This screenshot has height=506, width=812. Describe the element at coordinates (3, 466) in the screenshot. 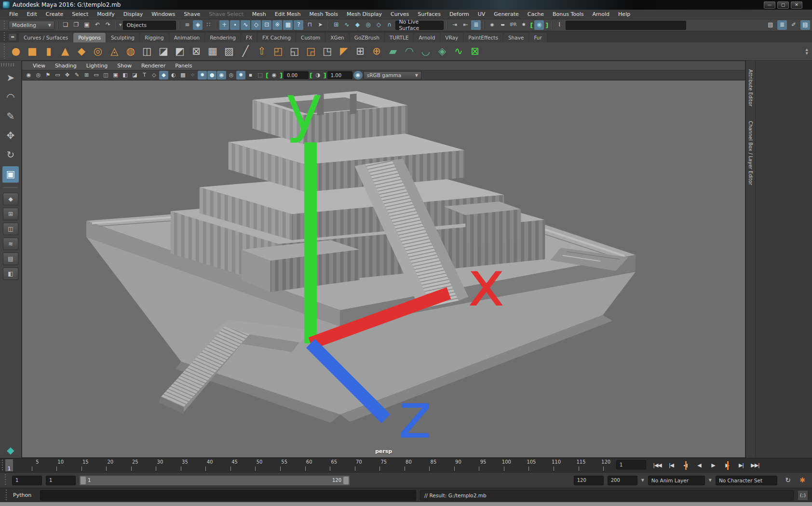

I see `time-slider-grip` at that location.